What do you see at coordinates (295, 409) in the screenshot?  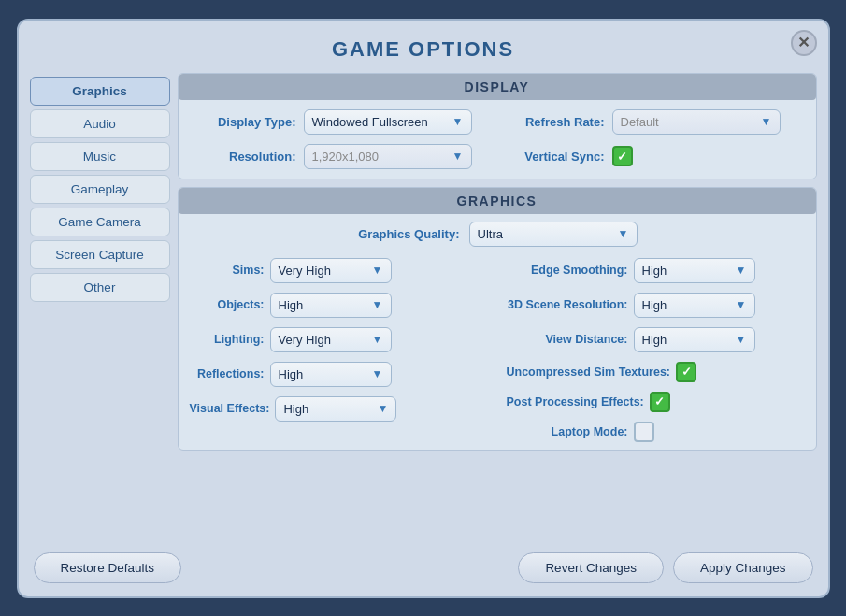 I see `visual-effects-value: High` at bounding box center [295, 409].